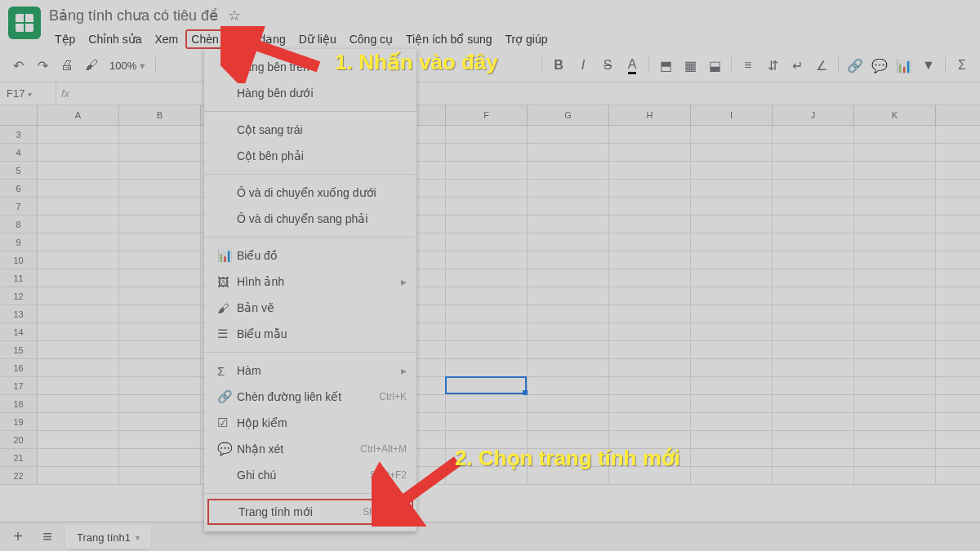  I want to click on rotate-button: ∠, so click(822, 65).